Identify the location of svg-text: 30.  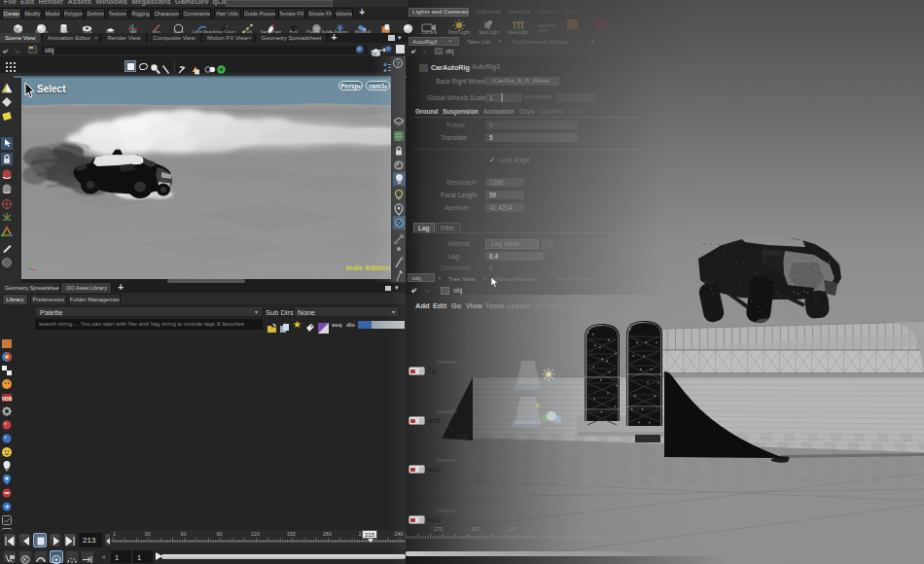
(148, 534).